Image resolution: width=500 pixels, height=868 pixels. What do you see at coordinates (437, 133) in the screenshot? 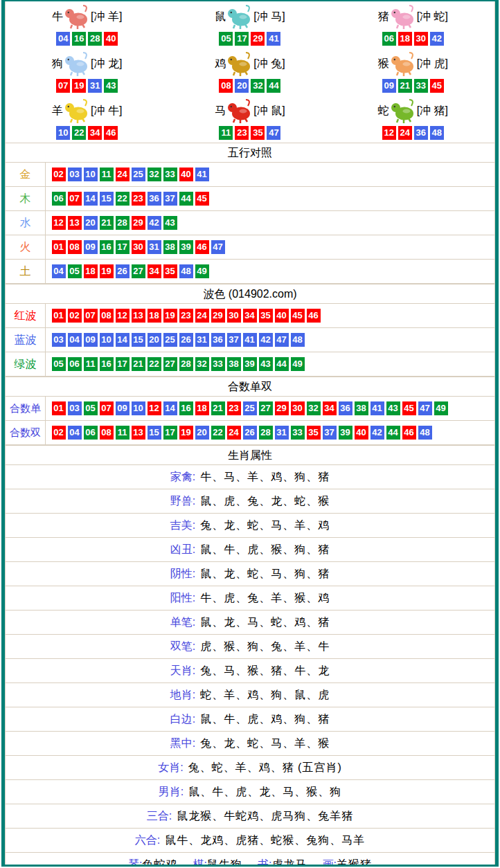
I see `number-ball: 48` at bounding box center [437, 133].